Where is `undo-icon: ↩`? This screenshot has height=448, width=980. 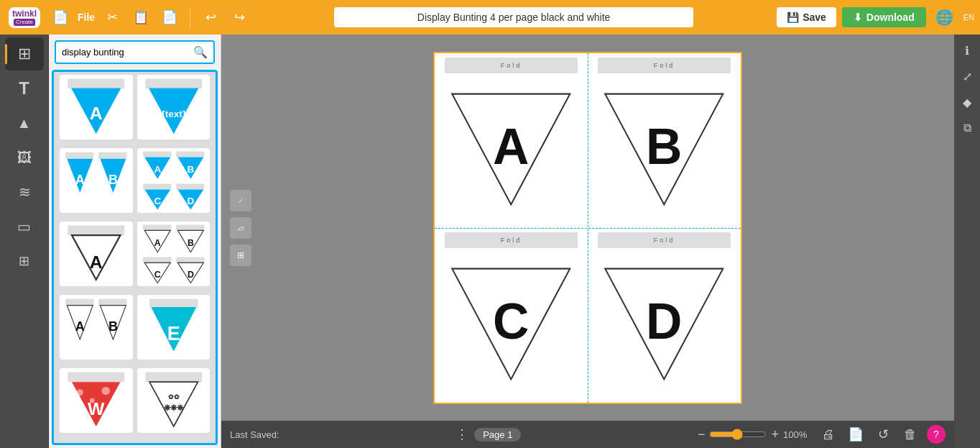 undo-icon: ↩ is located at coordinates (211, 17).